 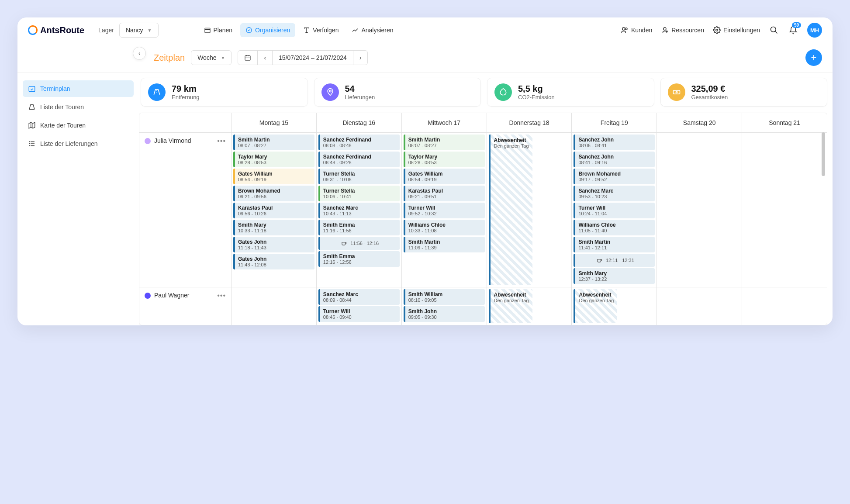 I want to click on break-card: 11:56 - 12:16, so click(x=359, y=243).